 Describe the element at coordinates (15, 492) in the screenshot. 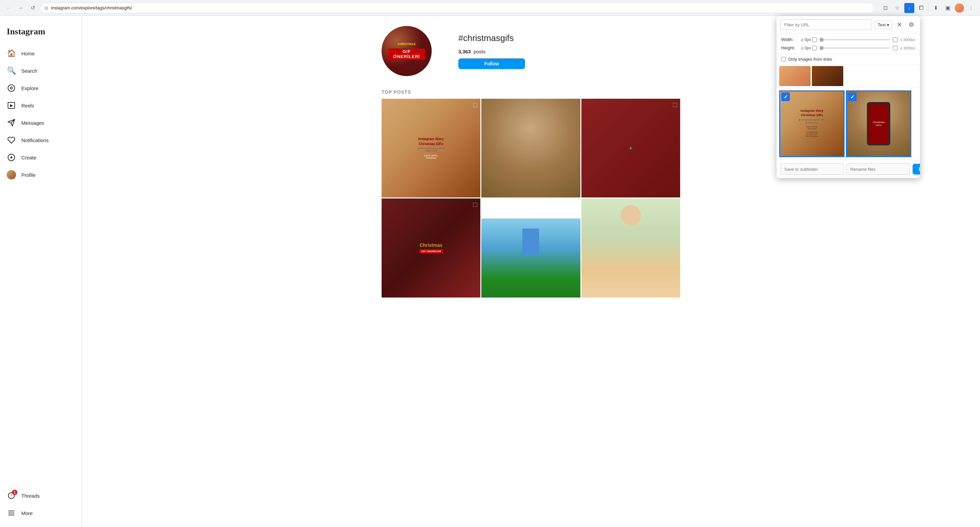

I see `threads-badge: 1` at that location.